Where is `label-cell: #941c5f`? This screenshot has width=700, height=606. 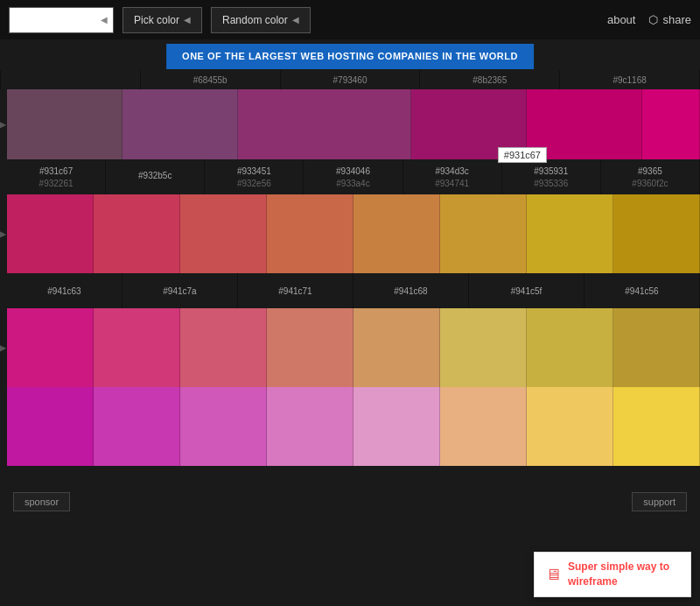 label-cell: #941c5f is located at coordinates (527, 291).